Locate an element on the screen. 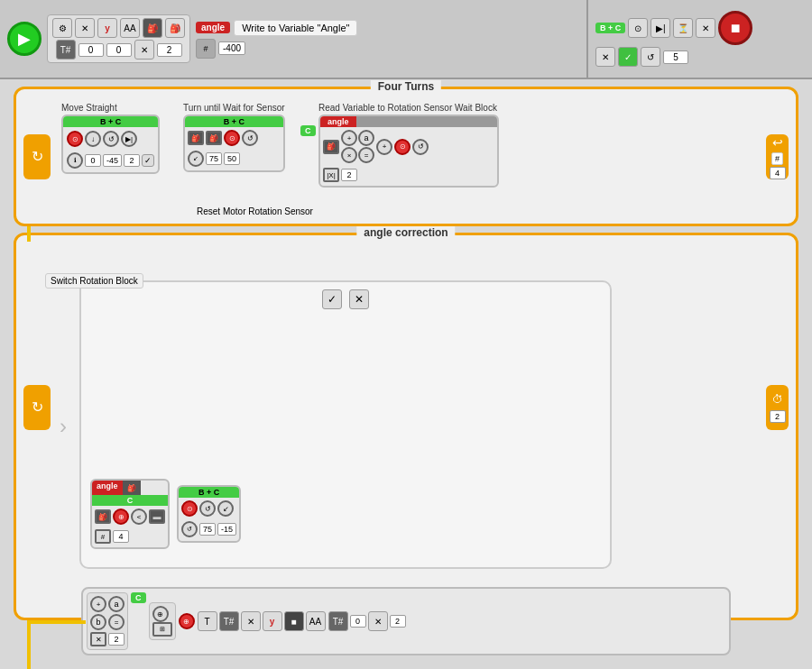 This screenshot has height=669, width=812. rv-val-2: 2 is located at coordinates (349, 175).